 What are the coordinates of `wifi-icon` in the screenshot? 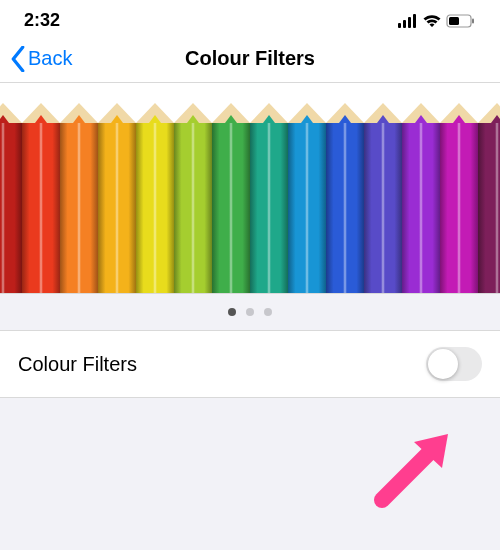 It's located at (432, 21).